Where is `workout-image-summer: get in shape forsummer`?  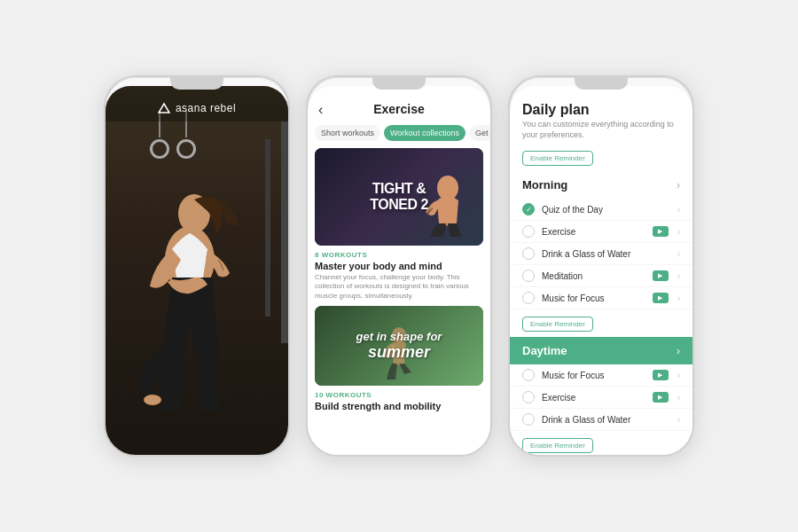 workout-image-summer: get in shape forsummer is located at coordinates (399, 346).